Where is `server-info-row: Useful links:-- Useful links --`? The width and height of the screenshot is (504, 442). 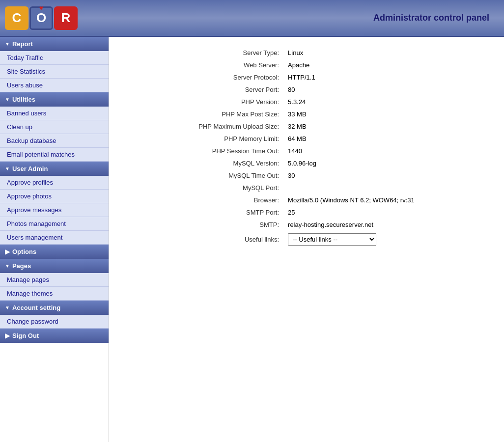
server-info-row: Useful links:-- Useful links -- is located at coordinates (307, 240).